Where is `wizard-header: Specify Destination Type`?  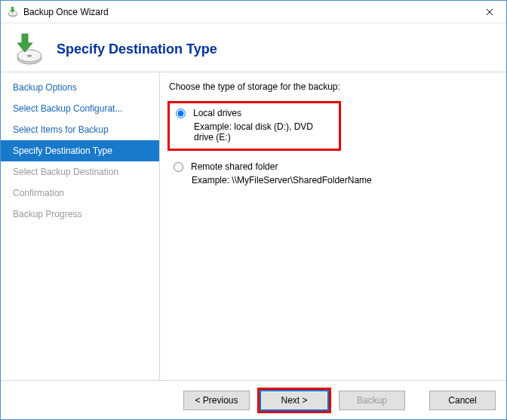 wizard-header: Specify Destination Type is located at coordinates (254, 48).